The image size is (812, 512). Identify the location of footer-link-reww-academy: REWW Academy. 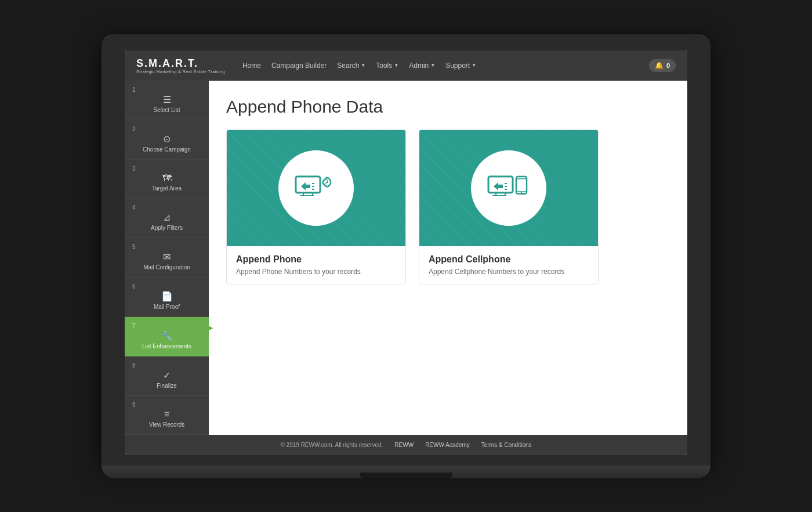
(448, 445).